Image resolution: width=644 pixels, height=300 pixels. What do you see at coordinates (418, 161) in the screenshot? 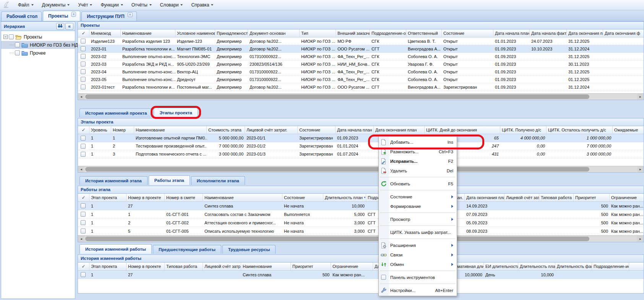
I see `menu-item-edit: Исправить...F2` at bounding box center [418, 161].